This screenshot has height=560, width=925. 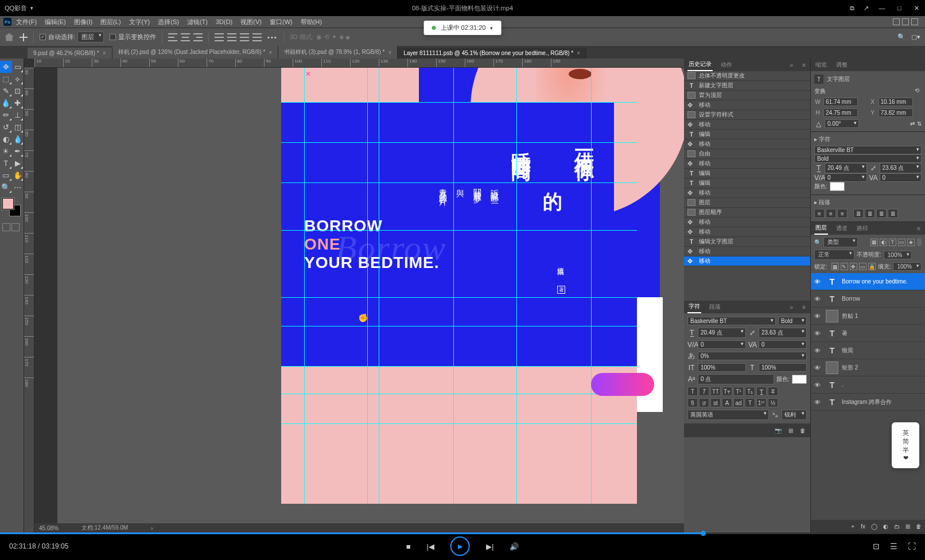 What do you see at coordinates (727, 391) in the screenshot?
I see `smallcaps-button: Tᴛ` at bounding box center [727, 391].